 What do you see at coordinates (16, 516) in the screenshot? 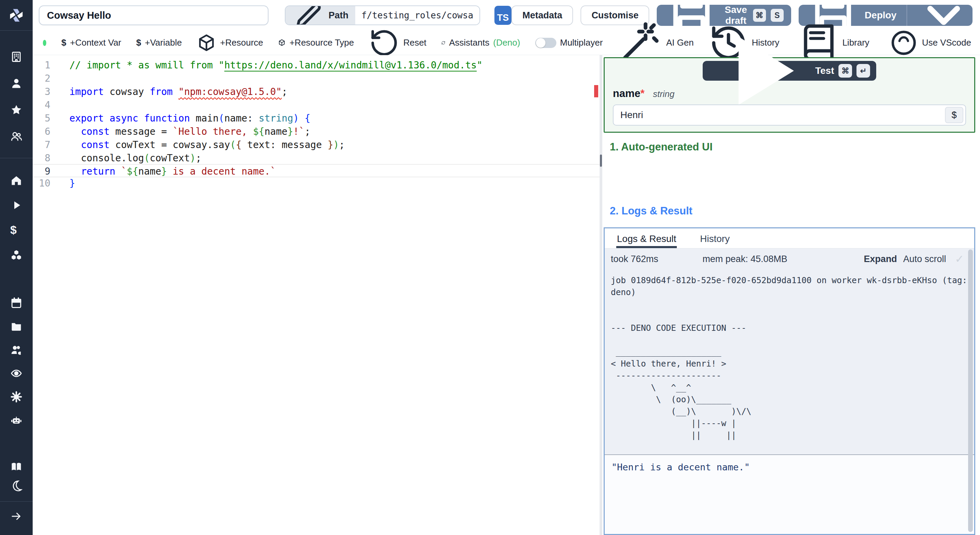
I see `sidebar-item-expand` at bounding box center [16, 516].